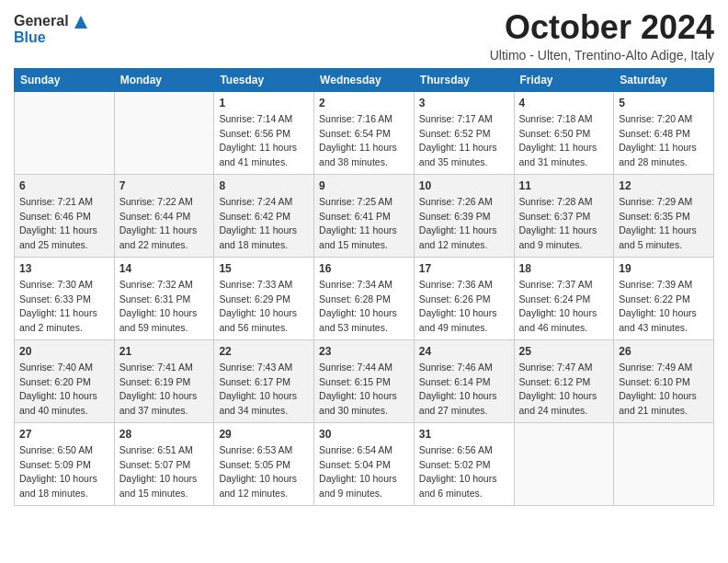  Describe the element at coordinates (664, 381) in the screenshot. I see `calendar-cell: 26Sunrise: 7:49 AM Sunset: 6:10 PM Dayli…` at that location.